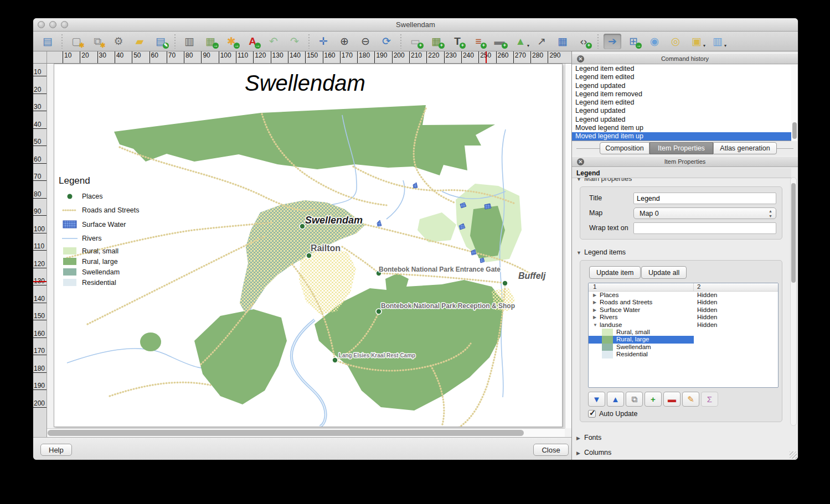 The image size is (830, 504). Describe the element at coordinates (697, 41) in the screenshot. I see `raise-items-icon: ▣▾` at that location.